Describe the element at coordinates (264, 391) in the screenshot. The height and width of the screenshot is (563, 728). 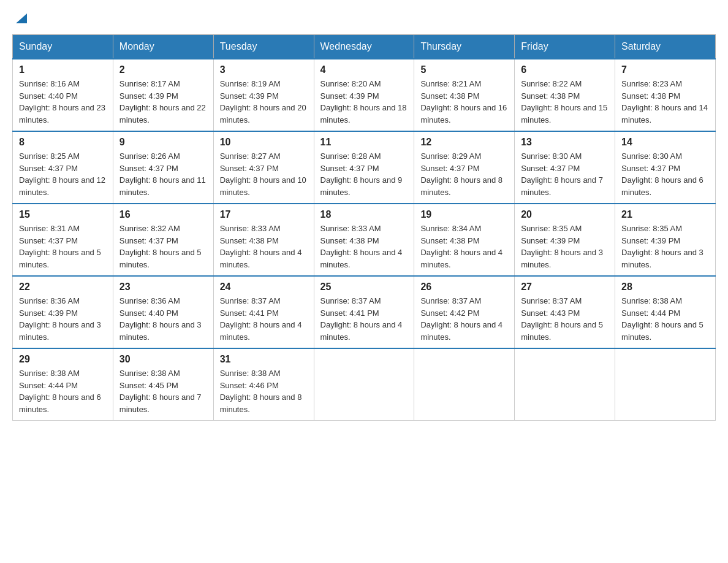
I see `day-info: Sunrise: 8:38 AMSunset: 4:46 PMDaylight:…` at that location.